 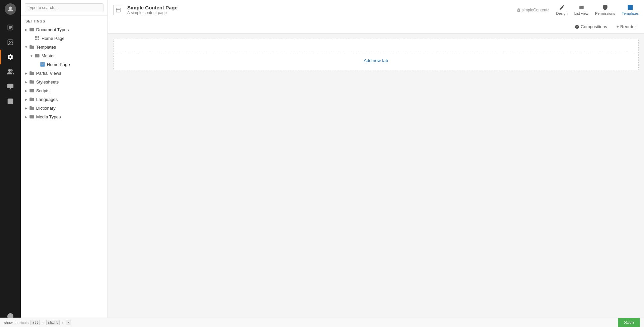 What do you see at coordinates (629, 323) in the screenshot?
I see `save-button: Save` at bounding box center [629, 323].